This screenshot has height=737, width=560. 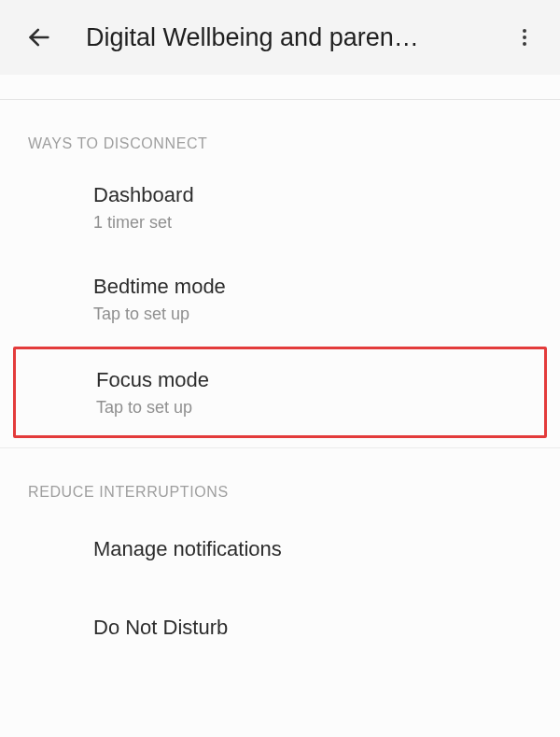 I want to click on item-subtitle: 1 timer set, so click(x=313, y=222).